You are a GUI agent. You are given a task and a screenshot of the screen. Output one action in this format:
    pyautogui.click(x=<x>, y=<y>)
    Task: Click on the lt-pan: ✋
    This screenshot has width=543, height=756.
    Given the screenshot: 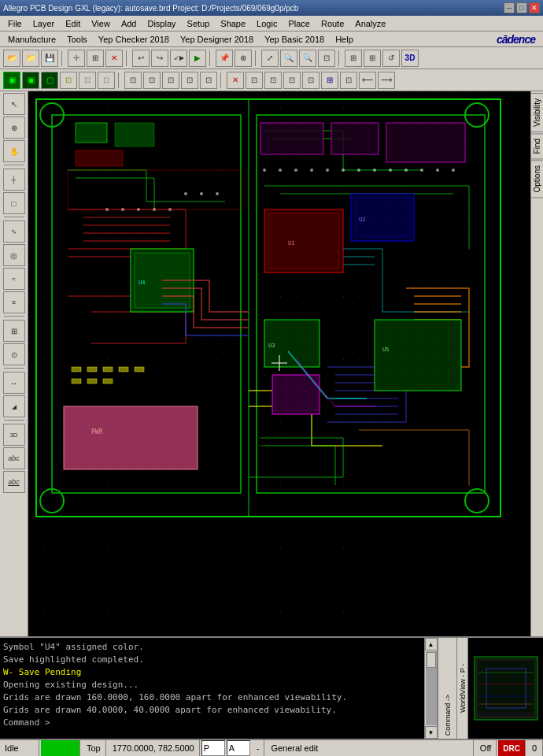 What is the action you would take?
    pyautogui.click(x=14, y=151)
    